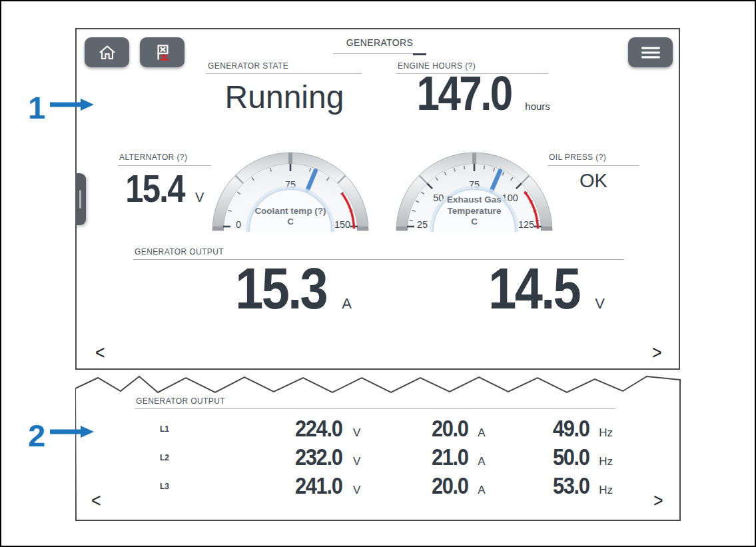  What do you see at coordinates (155, 189) in the screenshot?
I see `alternator-value: 15.4` at bounding box center [155, 189].